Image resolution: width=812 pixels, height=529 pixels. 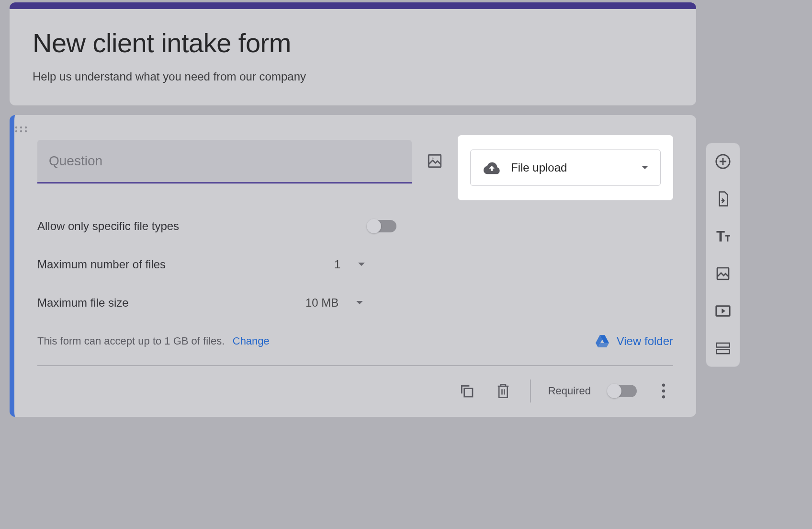 What do you see at coordinates (571, 168) in the screenshot?
I see `question-type-label: File upload` at bounding box center [571, 168].